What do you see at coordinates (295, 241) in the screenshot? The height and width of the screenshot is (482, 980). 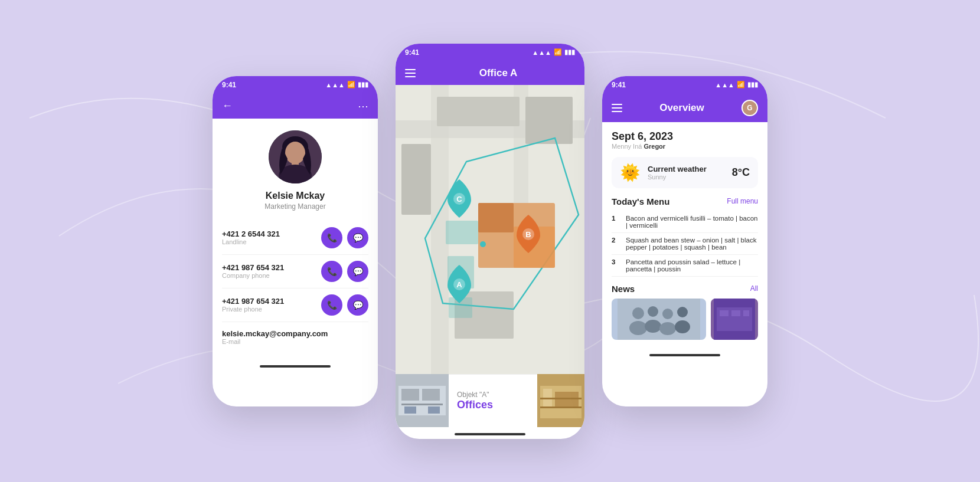 I see `left-phone: 9:41 ▲▲▲ 📶 ▮▮▮ ← ⋯` at bounding box center [295, 241].